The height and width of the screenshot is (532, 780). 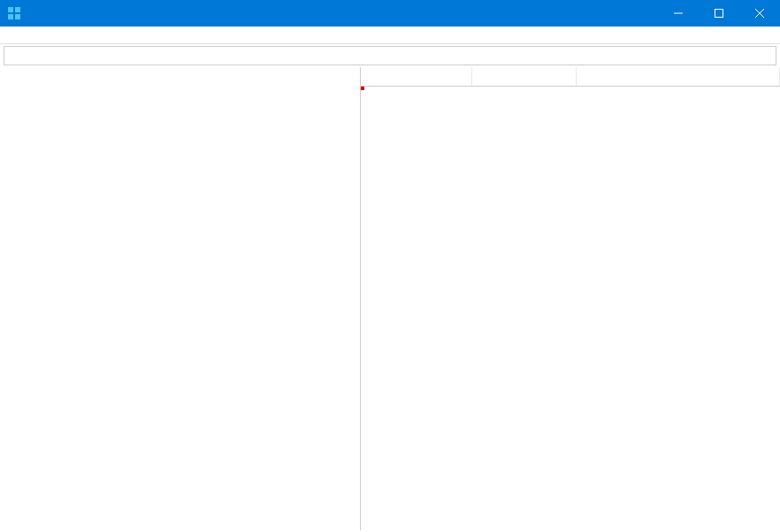 What do you see at coordinates (25, 35) in the screenshot?
I see `menu-edit` at bounding box center [25, 35].